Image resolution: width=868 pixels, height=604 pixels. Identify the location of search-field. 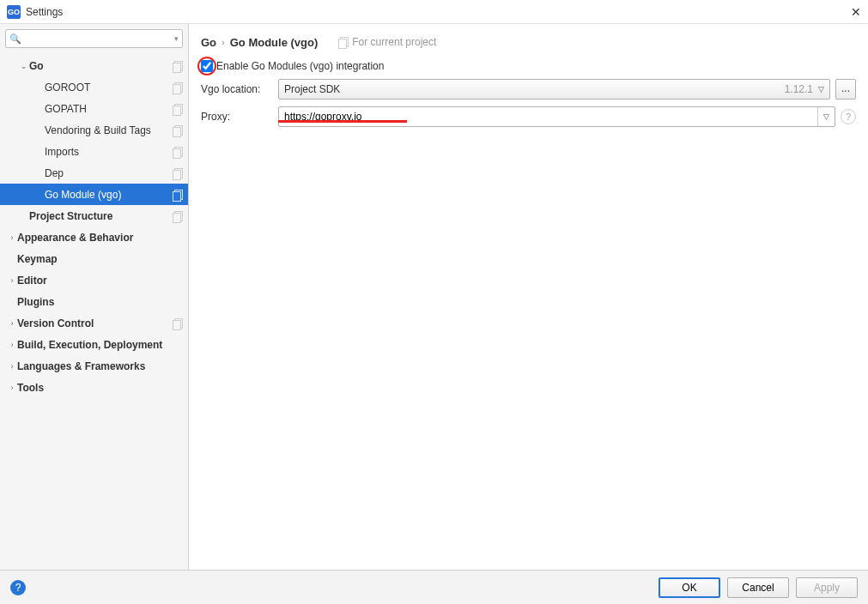
(99, 39).